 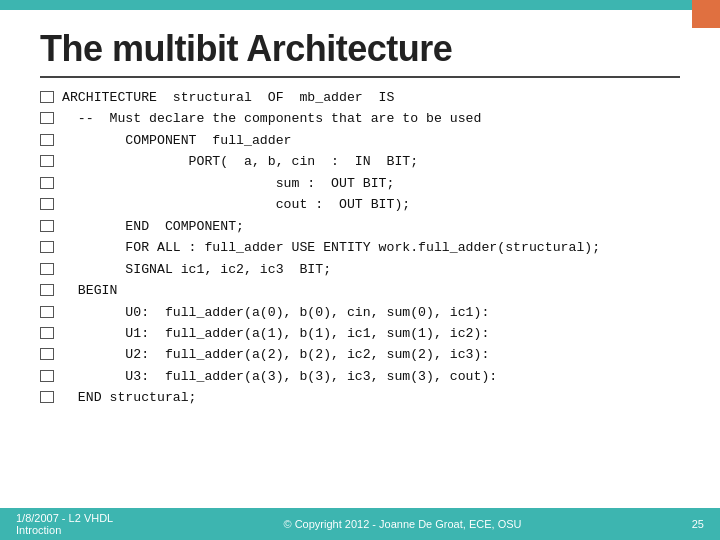 I want to click on footer-left: 1/8/2007 - L2 VHDL Introction, so click(x=64, y=524).